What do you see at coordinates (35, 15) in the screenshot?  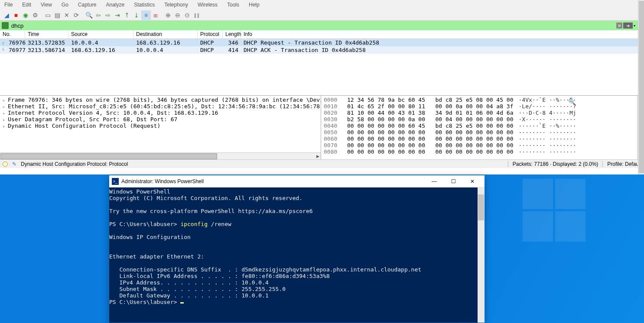 I see `capture-options-icon: ⚙` at bounding box center [35, 15].